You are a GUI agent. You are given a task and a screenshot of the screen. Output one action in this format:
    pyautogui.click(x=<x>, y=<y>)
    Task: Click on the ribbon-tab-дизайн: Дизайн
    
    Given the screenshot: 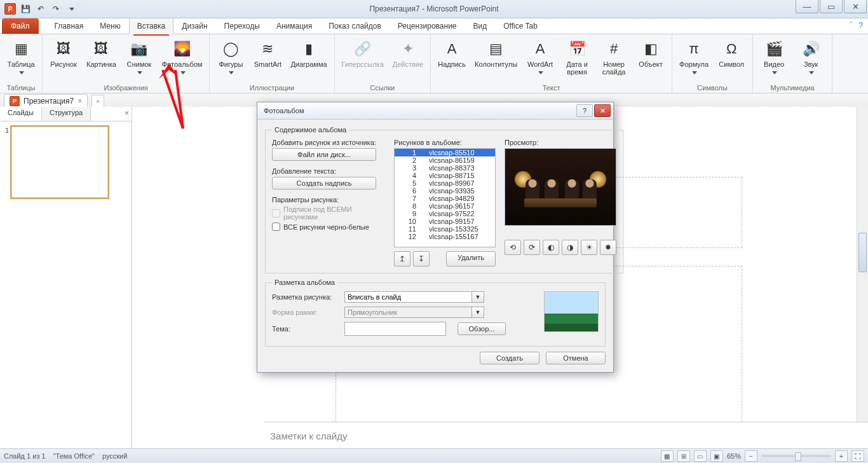 What is the action you would take?
    pyautogui.click(x=194, y=25)
    